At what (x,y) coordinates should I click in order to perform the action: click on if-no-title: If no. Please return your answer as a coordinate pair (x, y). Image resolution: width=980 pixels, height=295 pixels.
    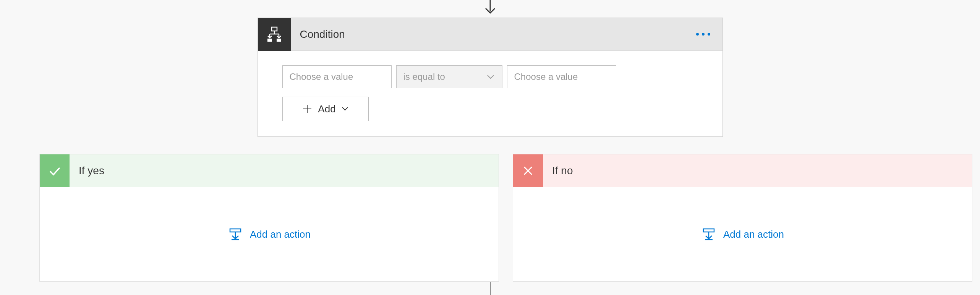
    Looking at the image, I should click on (558, 171).